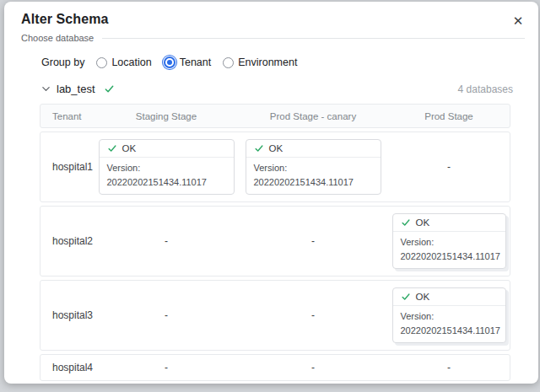  Describe the element at coordinates (486, 89) in the screenshot. I see `database-count: 4 databases` at that location.